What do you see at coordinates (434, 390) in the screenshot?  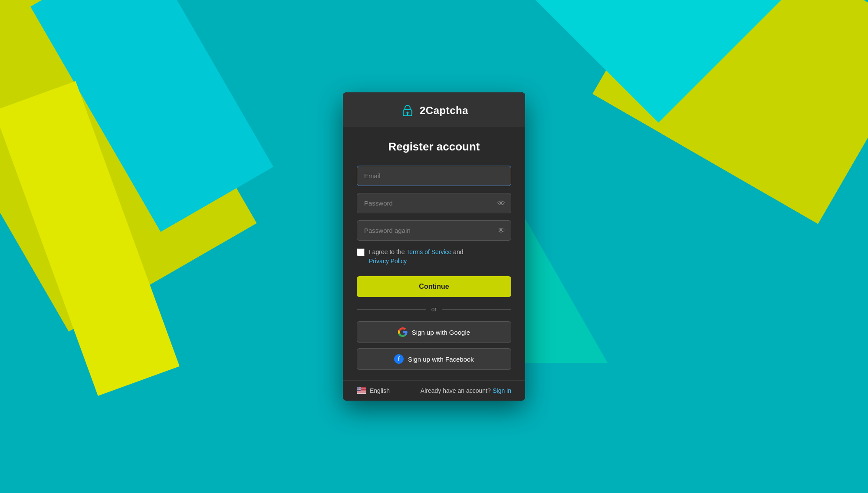 I see `card-footer: English Already have an account? Sign in` at bounding box center [434, 390].